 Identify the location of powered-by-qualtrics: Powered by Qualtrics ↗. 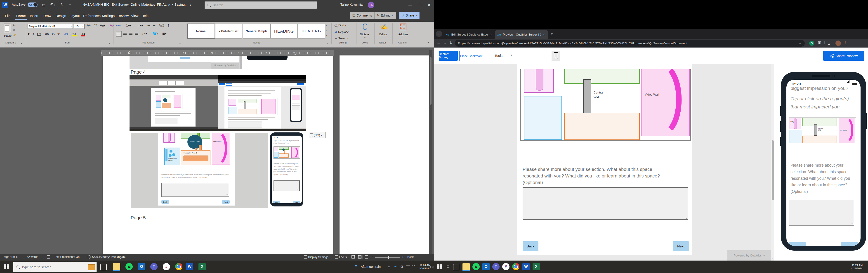
(749, 255).